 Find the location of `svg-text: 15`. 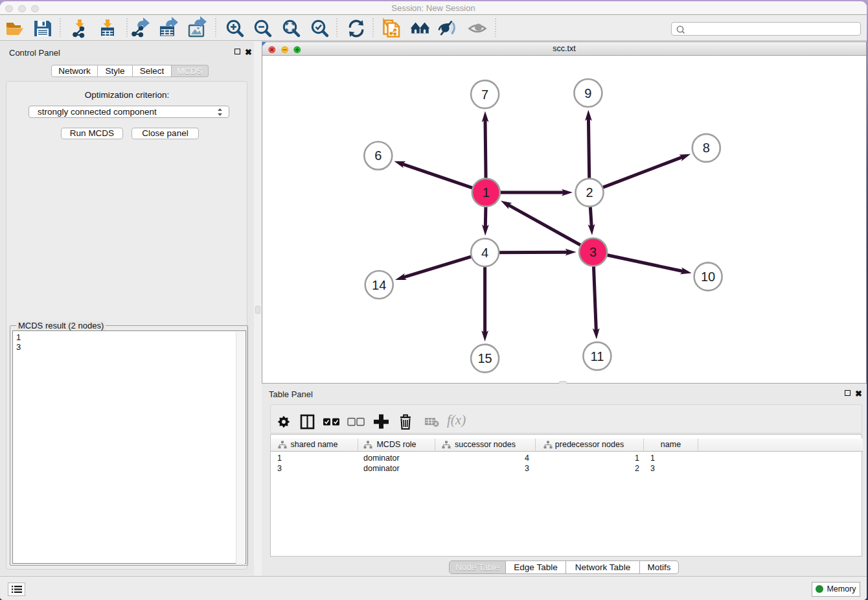

svg-text: 15 is located at coordinates (485, 358).